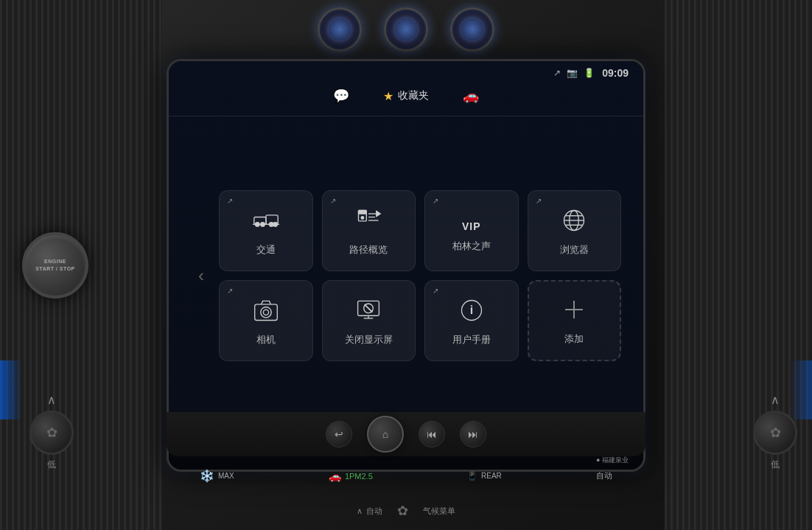  What do you see at coordinates (226, 476) in the screenshot?
I see `max-label: MAX` at bounding box center [226, 476].